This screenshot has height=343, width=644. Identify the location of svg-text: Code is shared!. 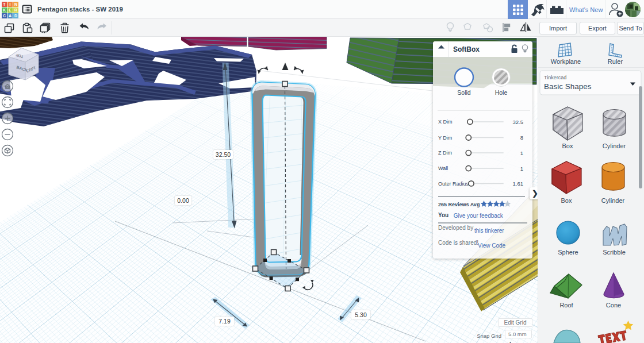
(458, 242).